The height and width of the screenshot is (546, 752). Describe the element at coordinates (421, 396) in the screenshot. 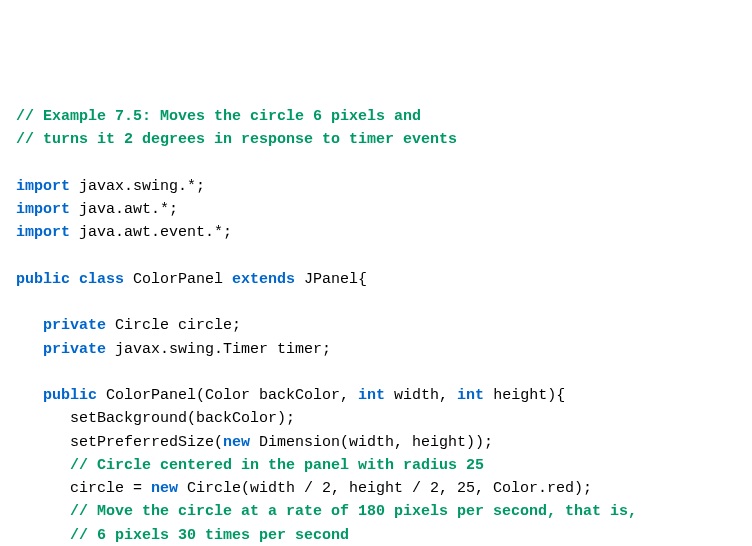

I see `code-text: width,` at that location.